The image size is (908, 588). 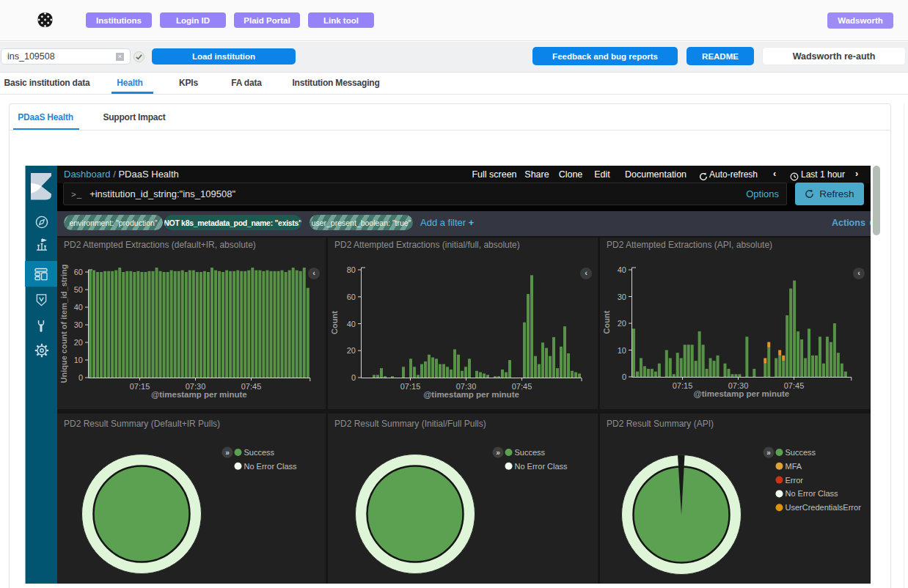 What do you see at coordinates (824, 507) in the screenshot?
I see `svg-text: UserCredentialsError` at bounding box center [824, 507].